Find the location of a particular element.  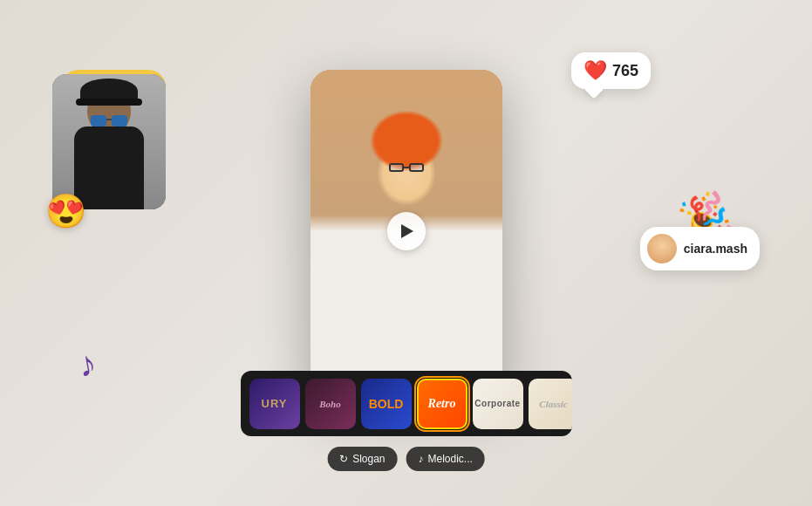

melodic-button: ♪ Melodic... is located at coordinates (446, 459).